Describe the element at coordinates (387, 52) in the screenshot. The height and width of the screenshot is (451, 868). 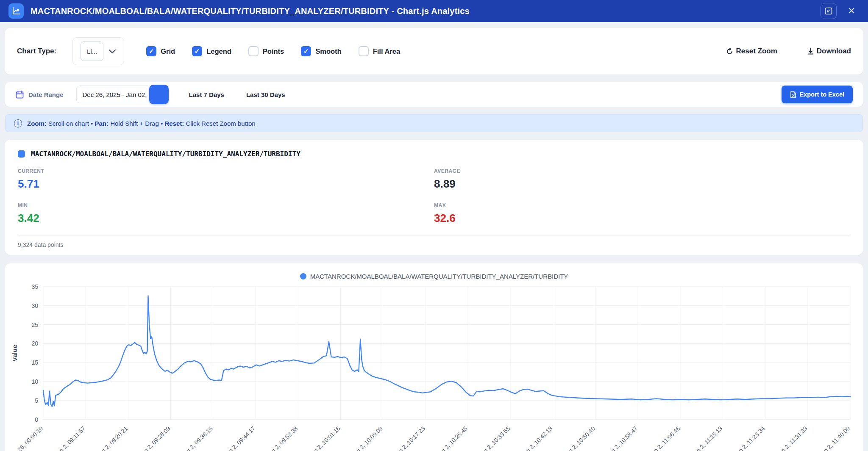
I see `checkbox-label: Fill Area` at that location.